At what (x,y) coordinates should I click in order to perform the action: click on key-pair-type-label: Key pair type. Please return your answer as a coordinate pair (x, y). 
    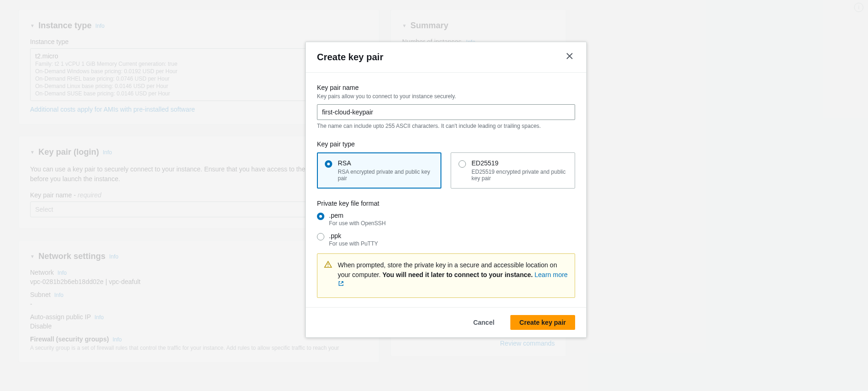
    Looking at the image, I should click on (446, 144).